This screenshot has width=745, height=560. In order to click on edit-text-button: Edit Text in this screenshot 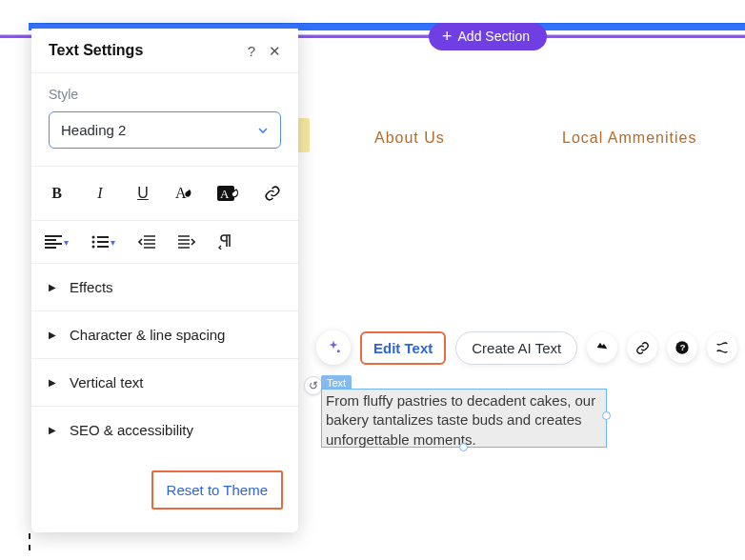, I will do `click(403, 349)`.